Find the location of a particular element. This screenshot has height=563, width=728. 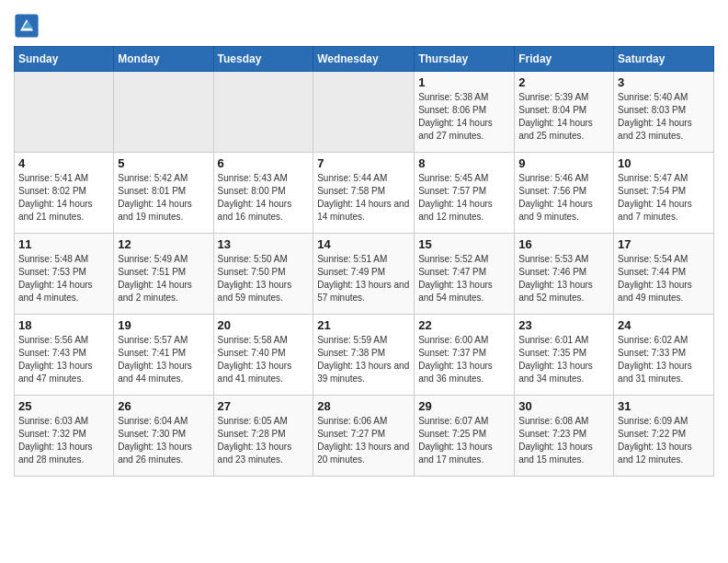

day-number: 2 is located at coordinates (564, 83).